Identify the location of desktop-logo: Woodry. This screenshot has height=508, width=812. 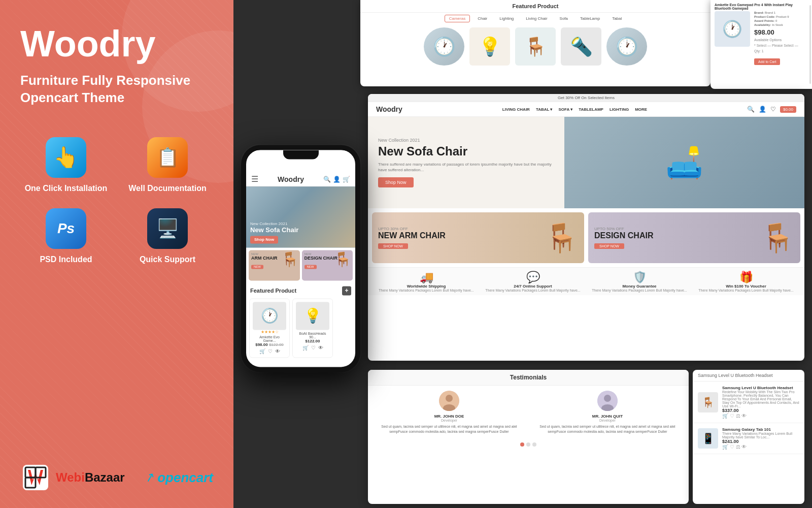
(389, 109).